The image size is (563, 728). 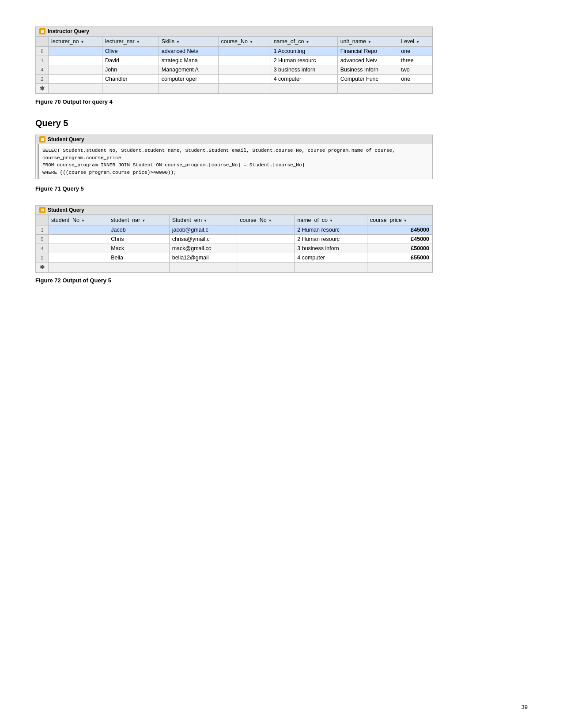 What do you see at coordinates (234, 157) in the screenshot?
I see `student-query-box: ⊞ Student Query SELECT Student.student_N…` at bounding box center [234, 157].